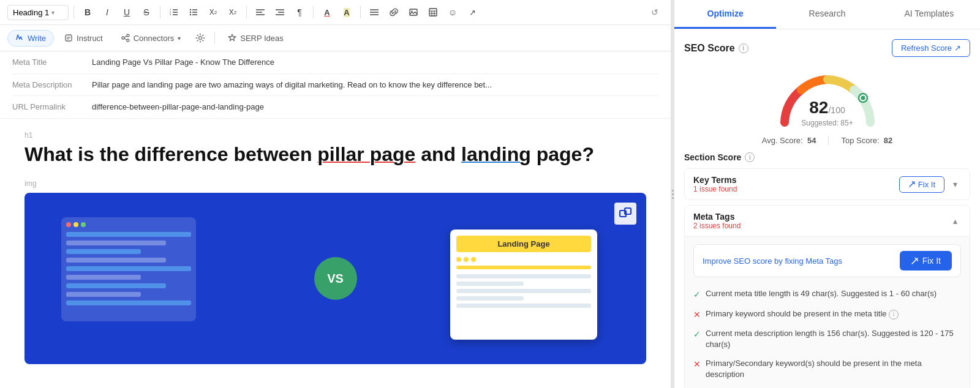 This screenshot has height=388, width=980. I want to click on meta-tags-actions: ▴, so click(956, 221).